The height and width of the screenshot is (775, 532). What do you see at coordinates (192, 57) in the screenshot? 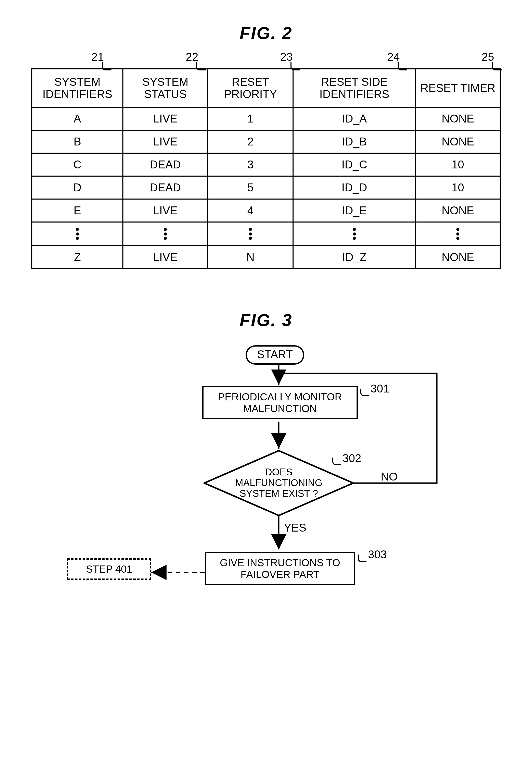
I see `col-ref-22: 22` at bounding box center [192, 57].